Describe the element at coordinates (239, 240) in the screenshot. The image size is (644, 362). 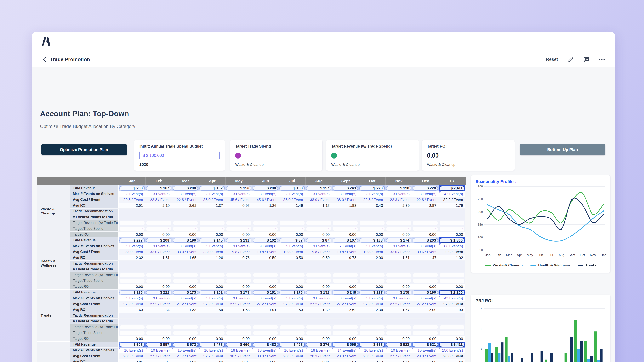
I see `grid-cell: $ 131` at that location.